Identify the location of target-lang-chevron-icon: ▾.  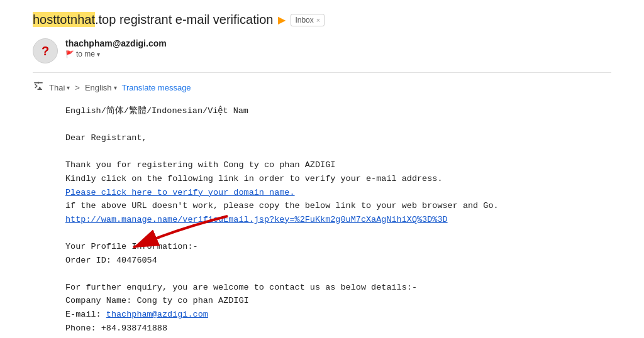
(116, 88).